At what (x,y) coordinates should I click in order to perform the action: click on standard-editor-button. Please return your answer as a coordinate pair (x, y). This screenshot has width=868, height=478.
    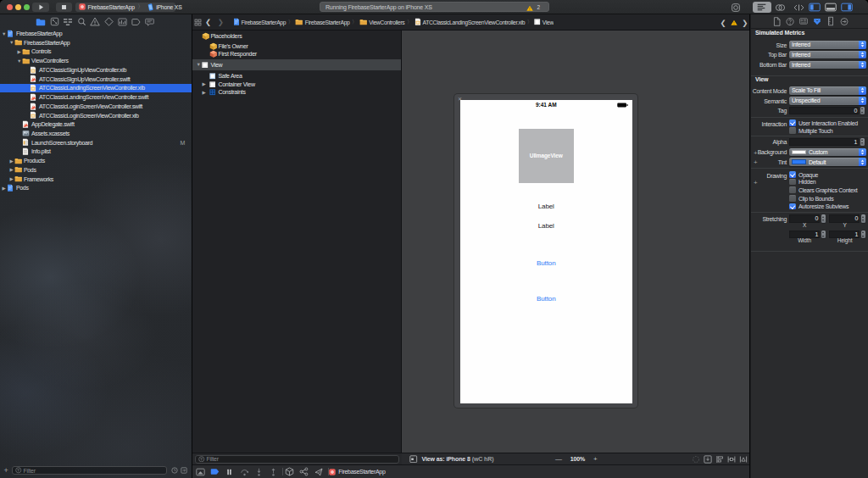
    Looking at the image, I should click on (762, 7).